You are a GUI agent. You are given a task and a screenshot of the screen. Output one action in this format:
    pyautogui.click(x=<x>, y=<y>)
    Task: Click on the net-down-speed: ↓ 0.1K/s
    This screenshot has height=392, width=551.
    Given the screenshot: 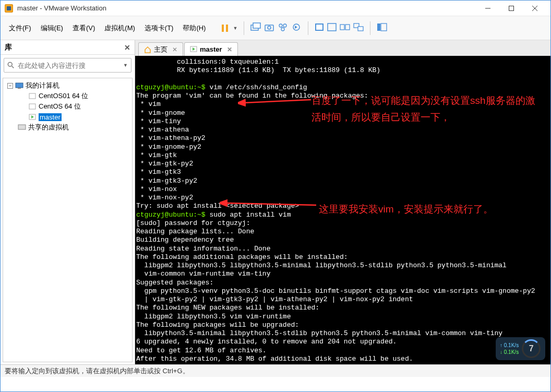 What is the action you would take?
    pyautogui.click(x=509, y=352)
    